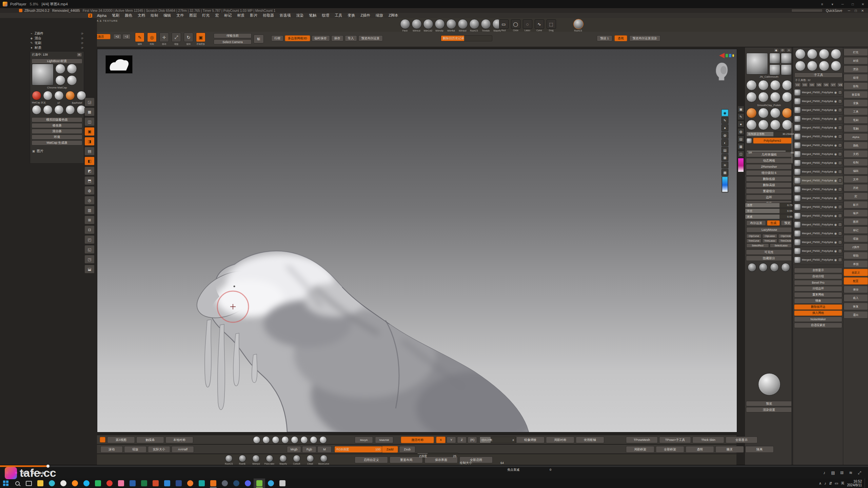  I want to click on subtool-thumbnail, so click(836, 66).